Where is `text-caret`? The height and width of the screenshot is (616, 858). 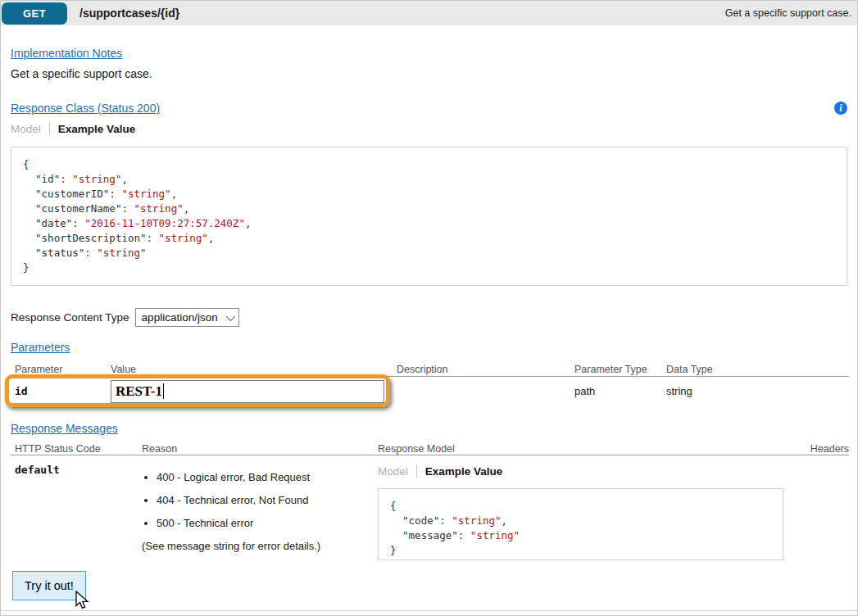 text-caret is located at coordinates (164, 392).